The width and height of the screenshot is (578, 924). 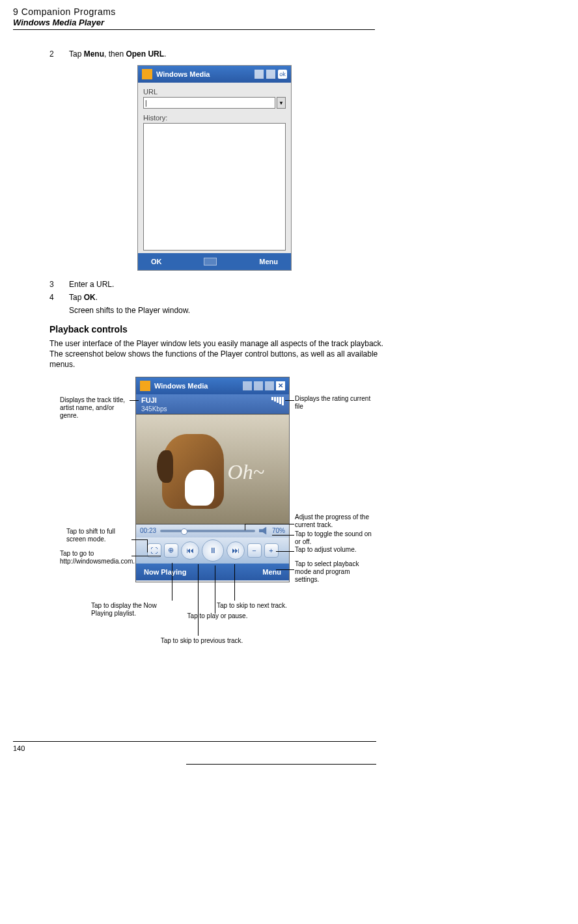 What do you see at coordinates (334, 572) in the screenshot?
I see `callout-menu: Tap to select playback mode and program …` at bounding box center [334, 572].